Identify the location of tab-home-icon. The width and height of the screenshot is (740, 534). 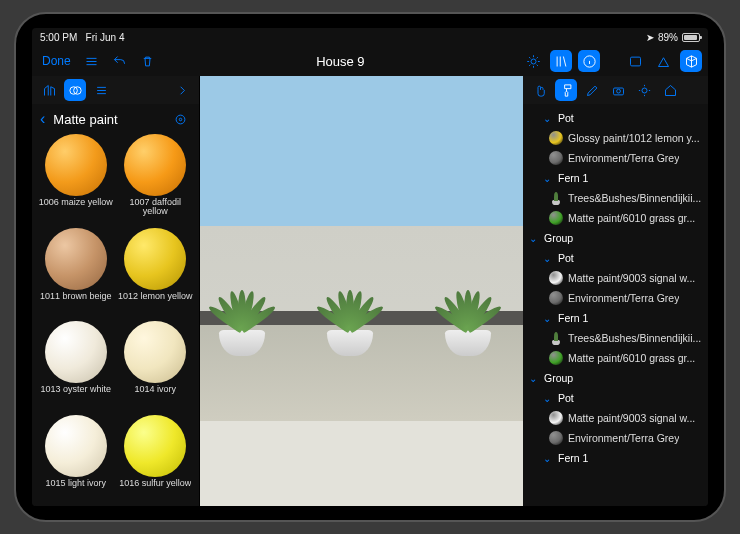
(670, 90).